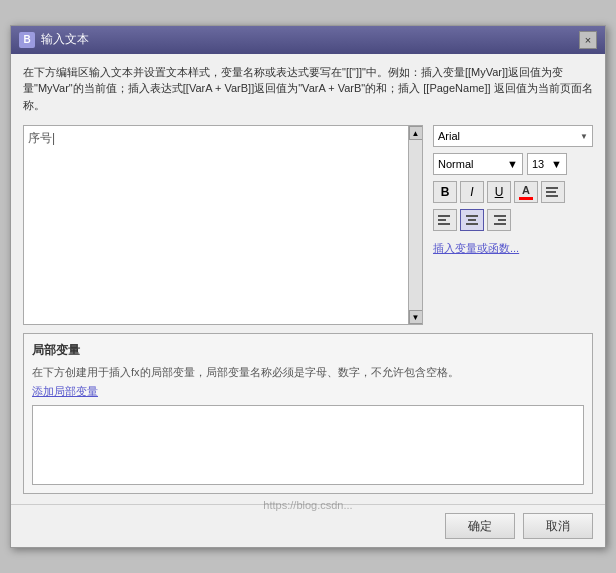 This screenshot has width=616, height=573. What do you see at coordinates (526, 190) in the screenshot?
I see `color-a-label: A` at bounding box center [526, 190].